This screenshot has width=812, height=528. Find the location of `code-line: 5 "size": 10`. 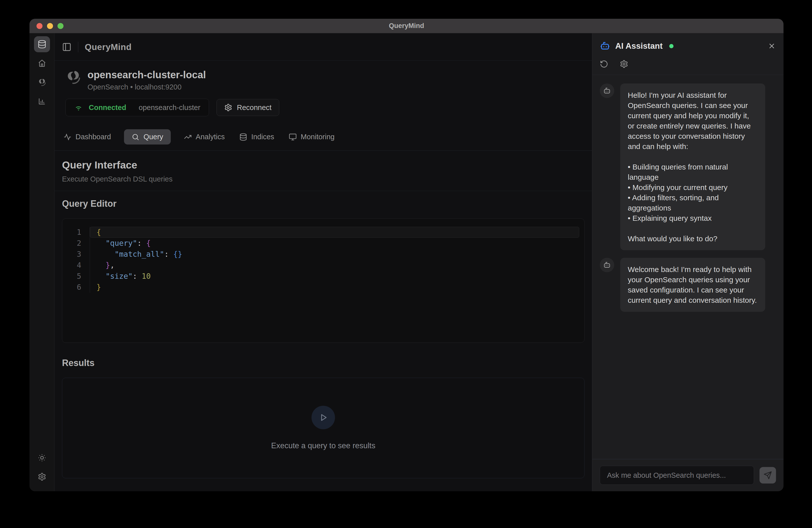

code-line: 5 "size": 10 is located at coordinates (323, 276).